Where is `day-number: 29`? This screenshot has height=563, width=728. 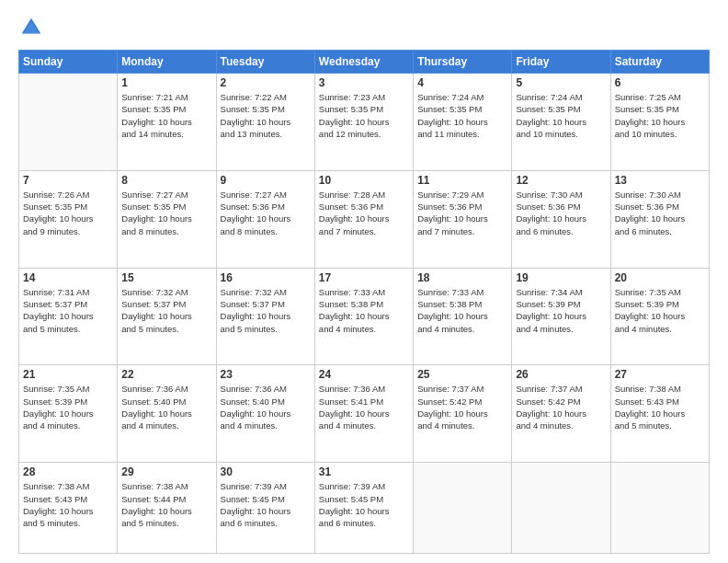 day-number: 29 is located at coordinates (166, 472).